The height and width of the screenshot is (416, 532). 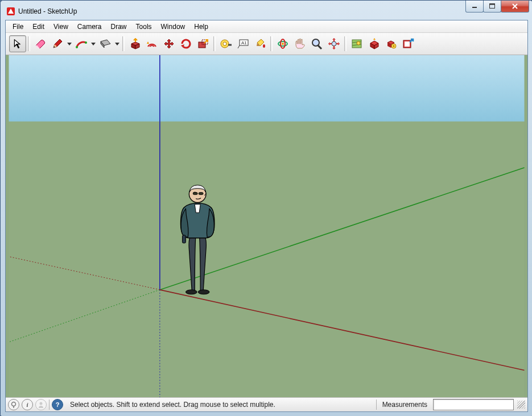 I want to click on orbit-tool, so click(x=283, y=44).